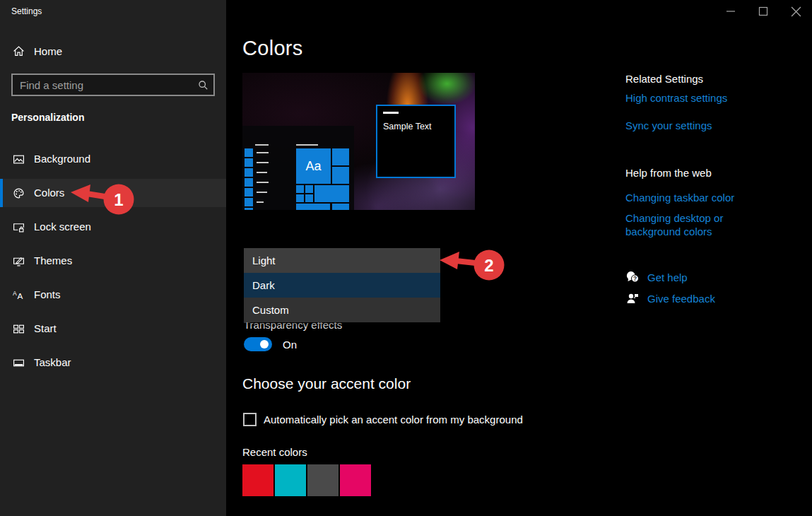 This screenshot has height=516, width=812. I want to click on sidebar-item-label: Fonts, so click(47, 294).